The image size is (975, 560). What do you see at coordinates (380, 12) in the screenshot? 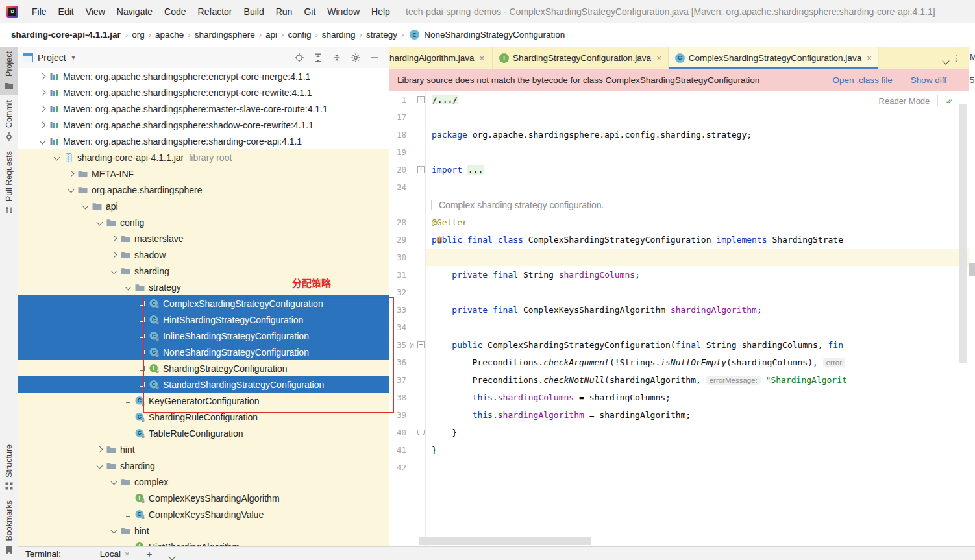
I see `menu-item-help: Help` at bounding box center [380, 12].